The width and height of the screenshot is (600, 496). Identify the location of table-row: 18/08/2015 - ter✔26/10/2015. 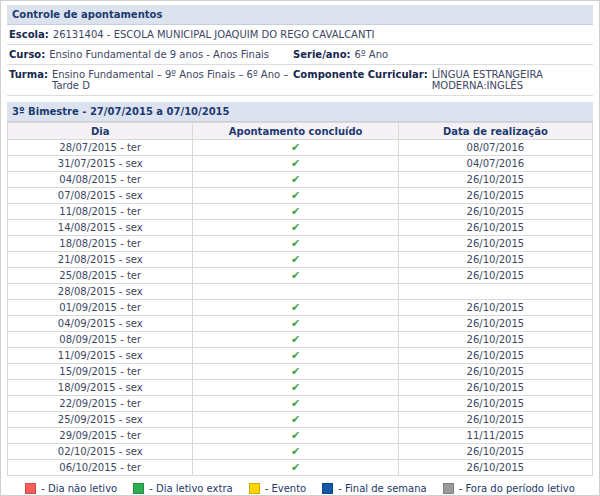
(300, 244).